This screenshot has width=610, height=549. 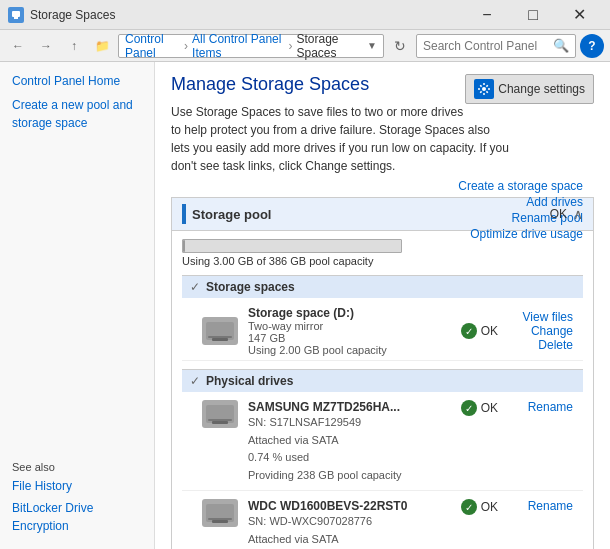 What do you see at coordinates (546, 331) in the screenshot?
I see `change-link: Change` at bounding box center [546, 331].